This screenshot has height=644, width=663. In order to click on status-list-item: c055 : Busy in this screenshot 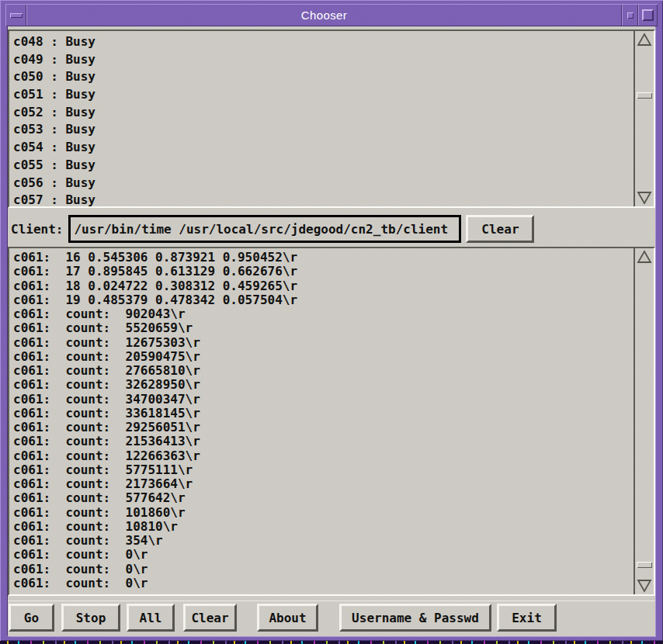, I will do `click(323, 166)`.